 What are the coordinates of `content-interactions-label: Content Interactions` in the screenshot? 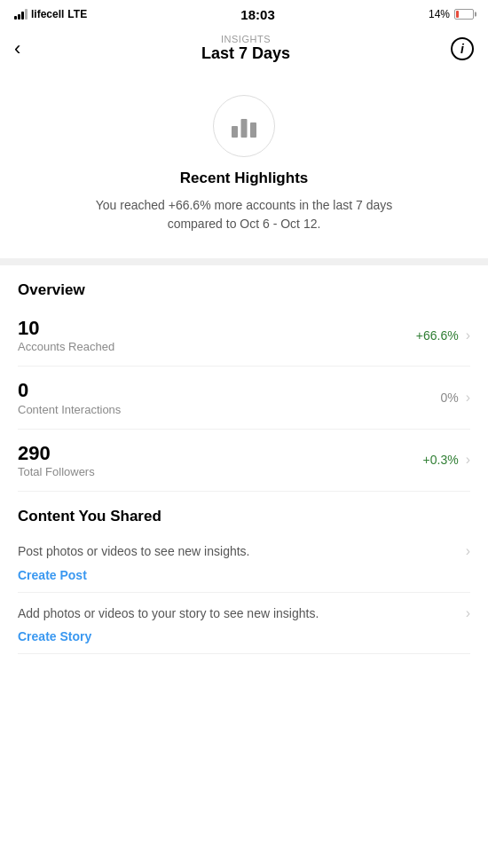 It's located at (69, 410).